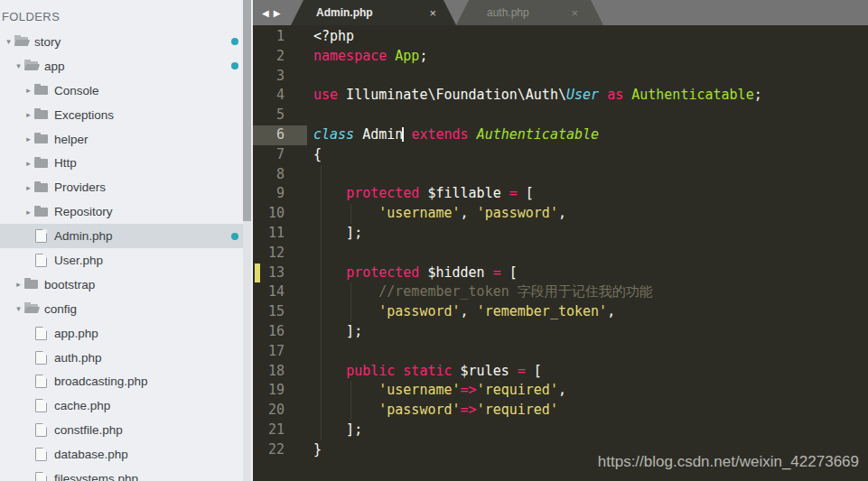  I want to click on code-line-1: 1<?php, so click(560, 37).